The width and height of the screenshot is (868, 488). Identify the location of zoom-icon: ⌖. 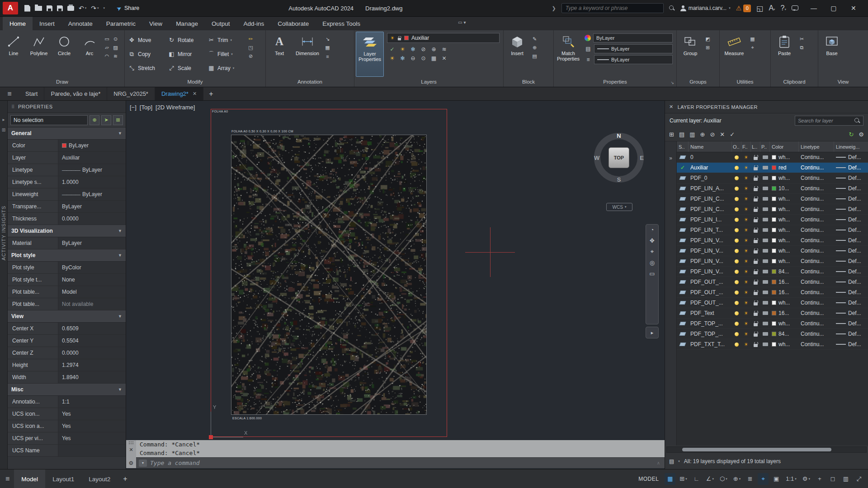
(652, 252).